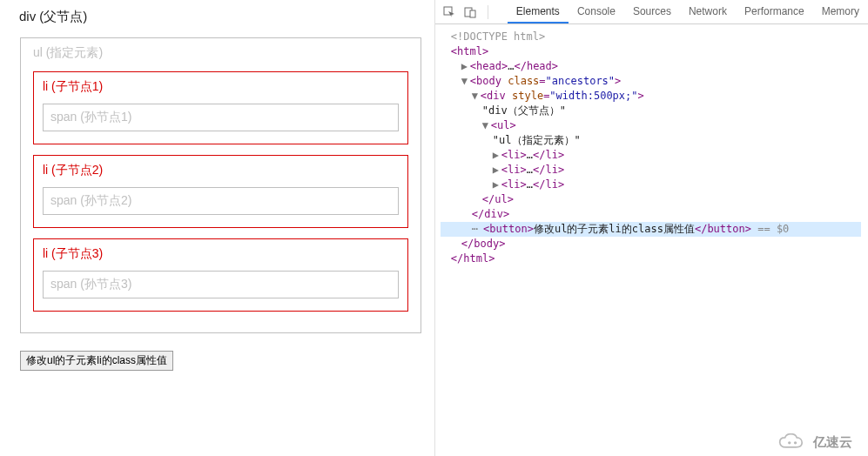 This screenshot has height=456, width=868. What do you see at coordinates (221, 201) in the screenshot?
I see `span-box: span (孙节点2)` at bounding box center [221, 201].